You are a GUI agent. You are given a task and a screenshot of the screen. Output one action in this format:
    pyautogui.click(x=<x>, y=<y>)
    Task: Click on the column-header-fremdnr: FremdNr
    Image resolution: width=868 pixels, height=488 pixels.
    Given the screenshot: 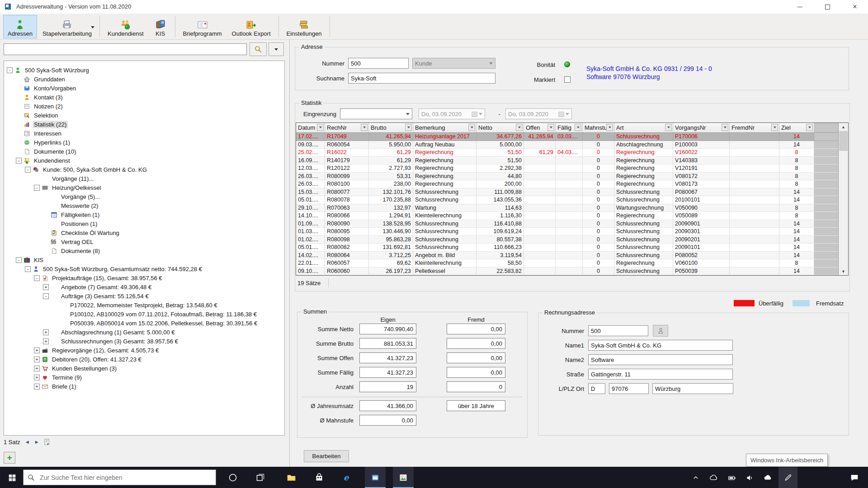 What is the action you would take?
    pyautogui.click(x=755, y=127)
    